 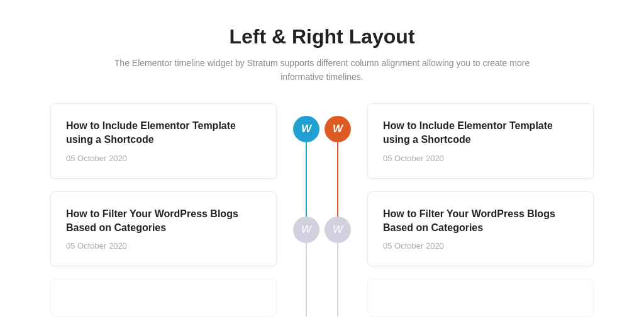 What do you see at coordinates (164, 222) in the screenshot?
I see `card-title-left-2: How to Filter Your WordPress Blogs Based…` at bounding box center [164, 222].